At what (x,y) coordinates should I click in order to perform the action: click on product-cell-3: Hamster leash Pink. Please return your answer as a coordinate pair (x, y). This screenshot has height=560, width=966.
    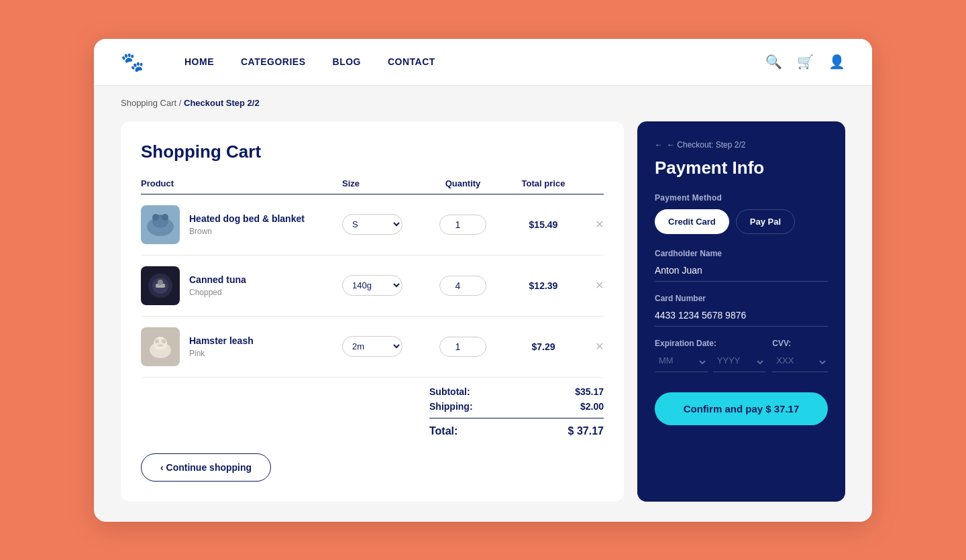
    Looking at the image, I should click on (241, 347).